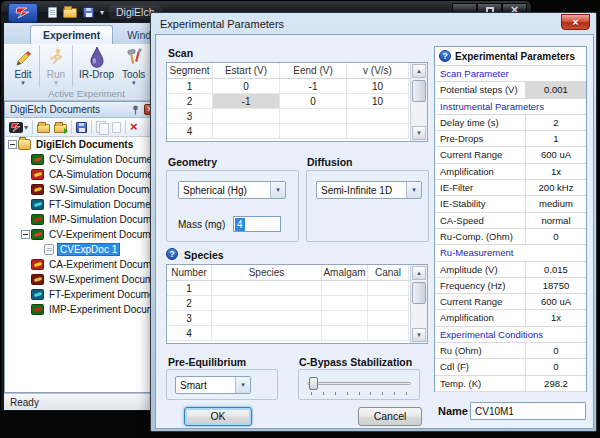 Image resolution: width=600 pixels, height=438 pixels. What do you see at coordinates (556, 270) in the screenshot?
I see `param-value: 0.015` at bounding box center [556, 270].